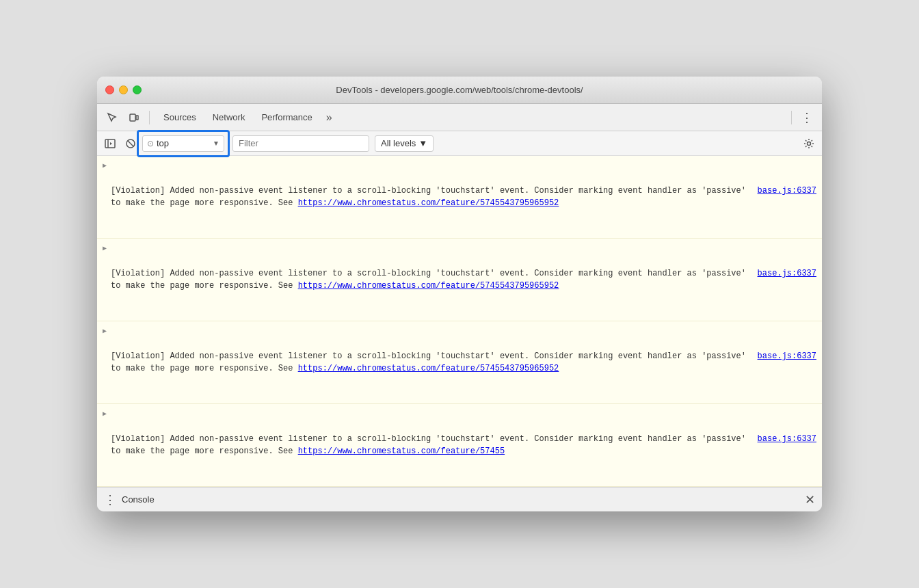 The image size is (919, 588). Describe the element at coordinates (110, 500) in the screenshot. I see `bottom-menu-button: ⋮` at that location.